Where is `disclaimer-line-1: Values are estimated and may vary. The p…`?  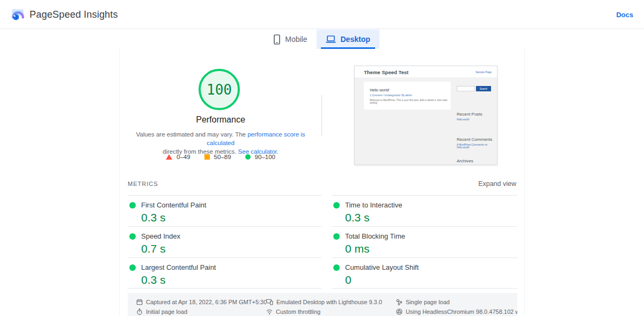 disclaimer-line-1: Values are estimated and may vary. The p… is located at coordinates (221, 139).